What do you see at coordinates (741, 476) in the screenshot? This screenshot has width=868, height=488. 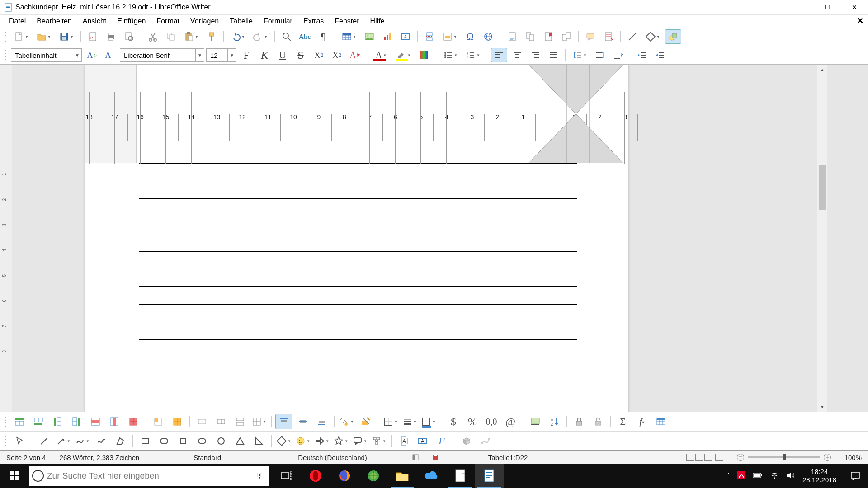 I see `tray-avira-icon` at bounding box center [741, 476].